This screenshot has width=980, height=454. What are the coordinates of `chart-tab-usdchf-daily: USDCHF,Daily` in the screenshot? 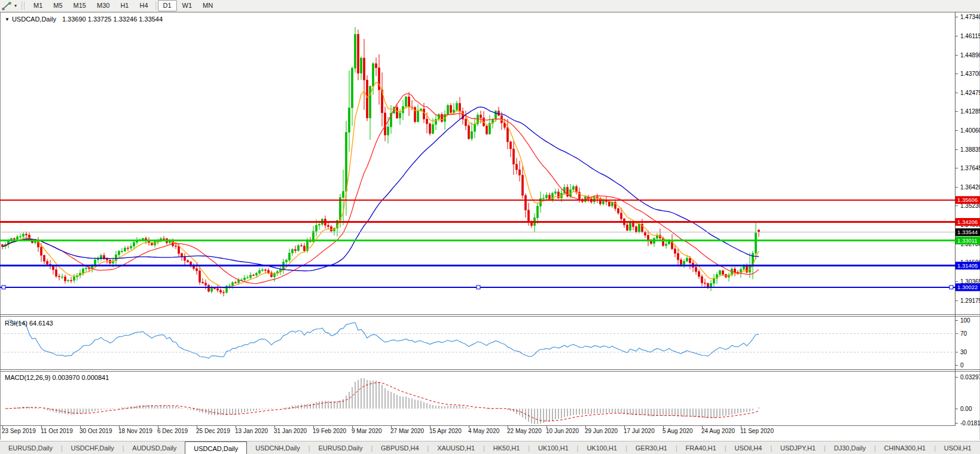 It's located at (93, 448).